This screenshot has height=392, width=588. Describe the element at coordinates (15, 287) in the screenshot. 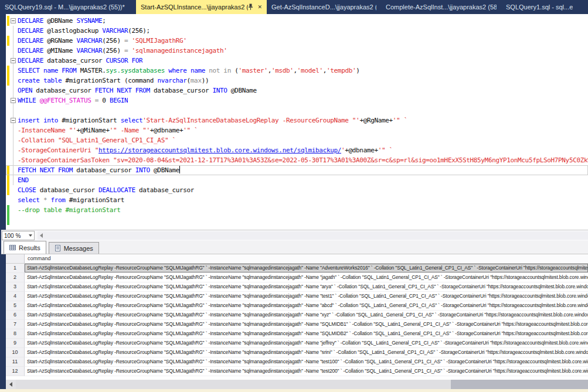

I see `row-number: 3` at that location.